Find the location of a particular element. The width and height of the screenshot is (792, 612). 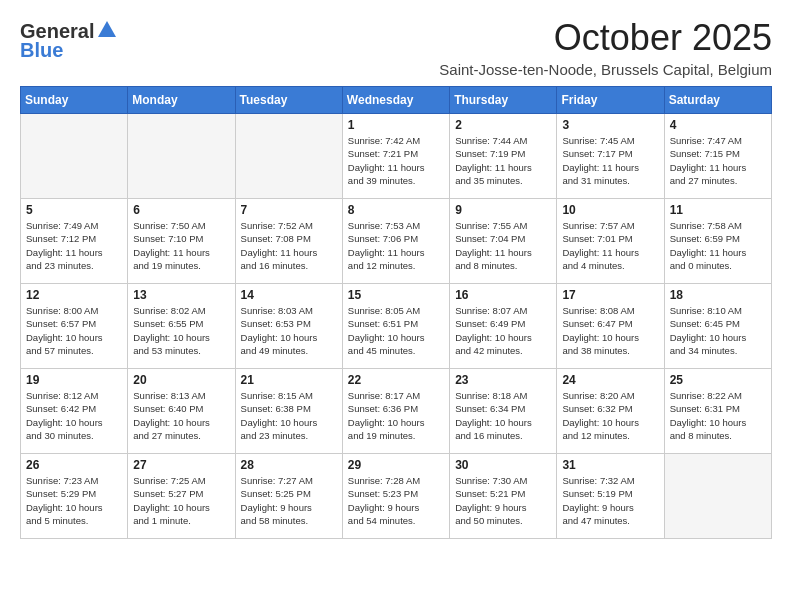

day-number: 23 is located at coordinates (503, 380).